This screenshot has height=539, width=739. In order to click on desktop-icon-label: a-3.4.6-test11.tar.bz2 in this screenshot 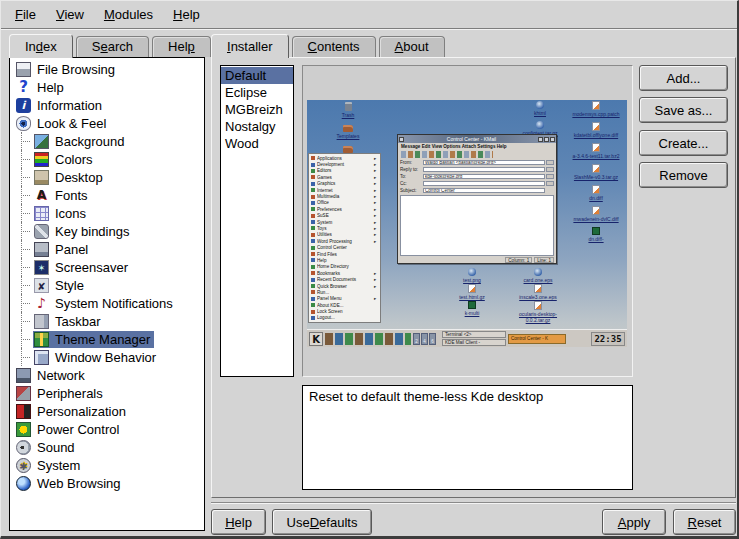, I will do `click(596, 156)`.